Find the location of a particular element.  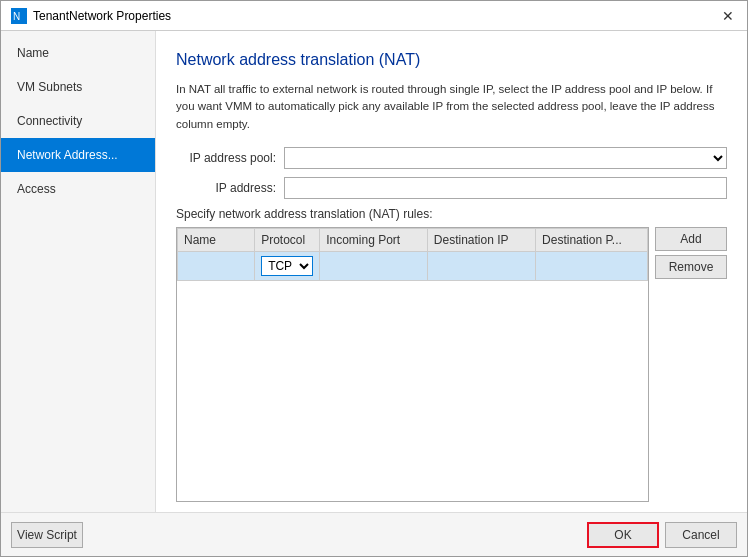

title-bar-left: N TenantNetwork Properties is located at coordinates (91, 16).